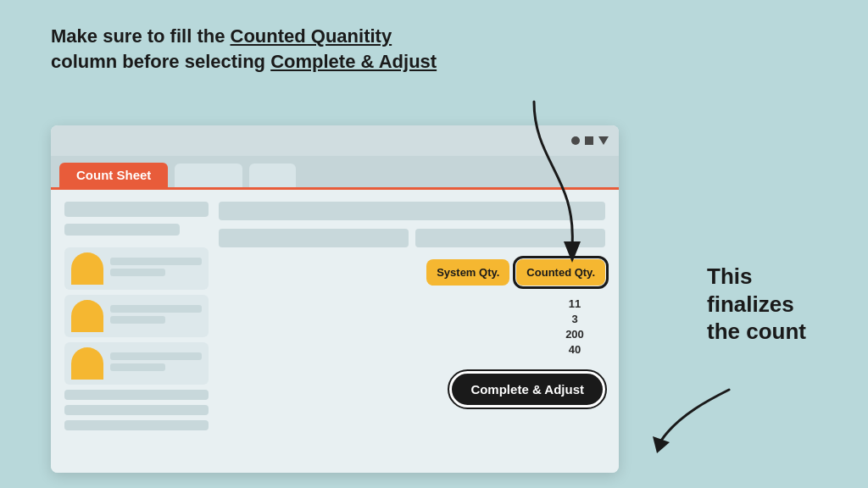 The width and height of the screenshot is (868, 488). I want to click on arrow-to-button-icon, so click(695, 424).